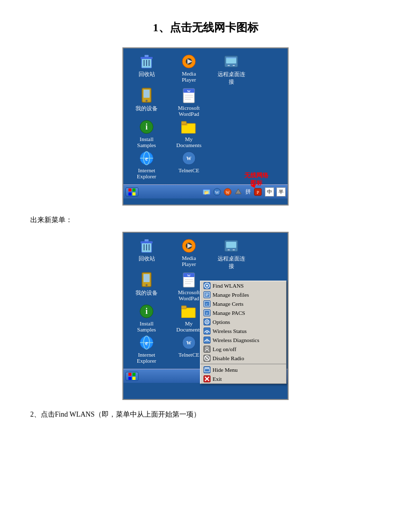  I want to click on menu-item-find-wlans: Find WLANS, so click(243, 286).